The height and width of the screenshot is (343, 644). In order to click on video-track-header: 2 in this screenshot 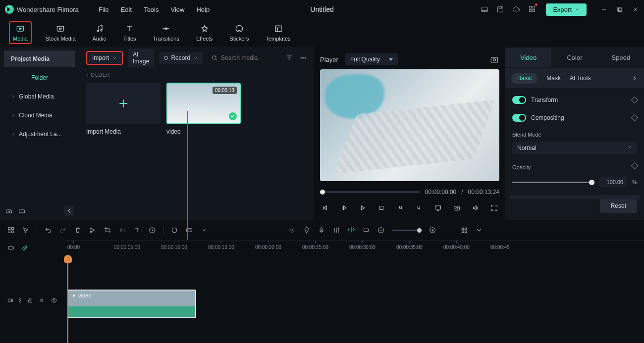, I will do `click(32, 300)`.